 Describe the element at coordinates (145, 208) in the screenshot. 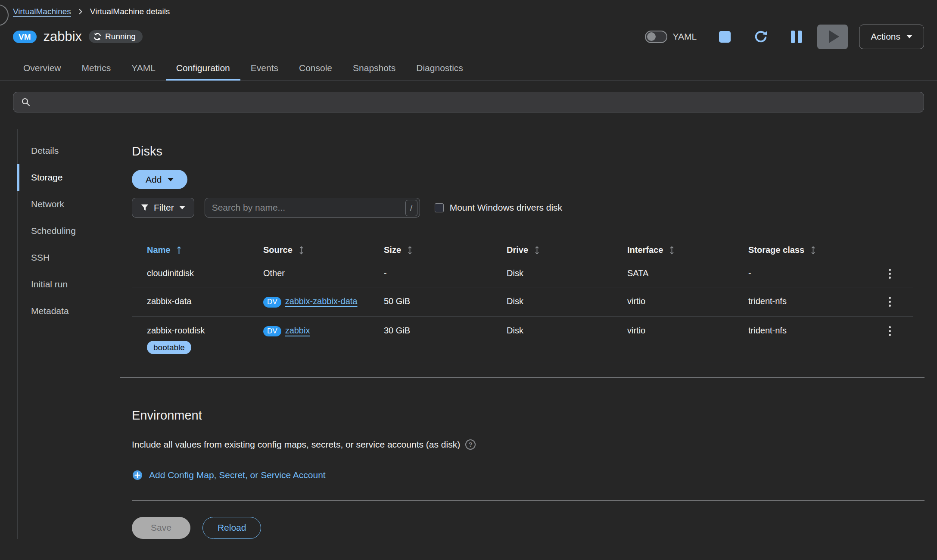

I see `filter-icon` at that location.